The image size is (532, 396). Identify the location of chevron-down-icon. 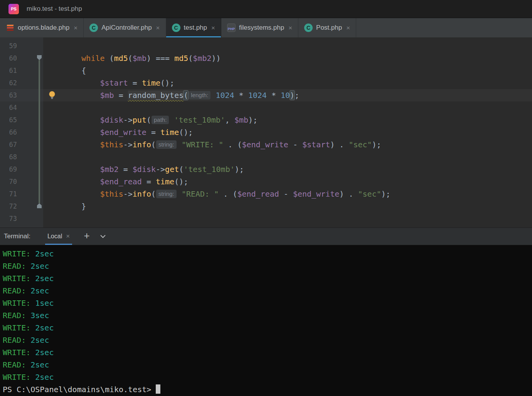
(103, 236).